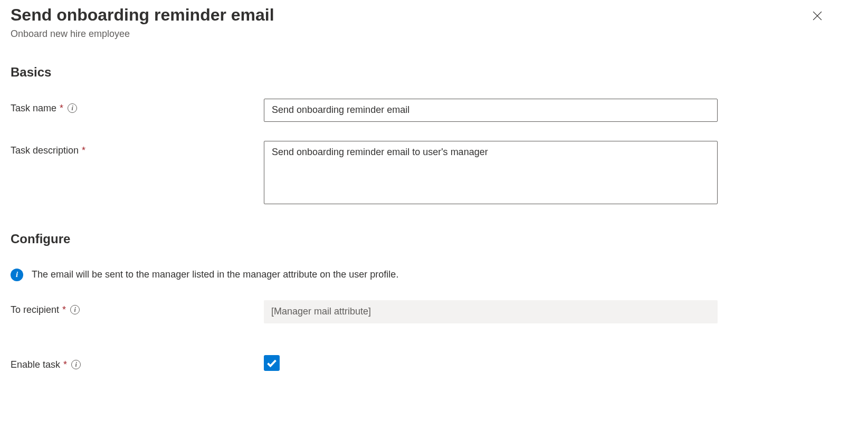 This screenshot has height=430, width=868. I want to click on to-recipient-label: To recipient, so click(35, 310).